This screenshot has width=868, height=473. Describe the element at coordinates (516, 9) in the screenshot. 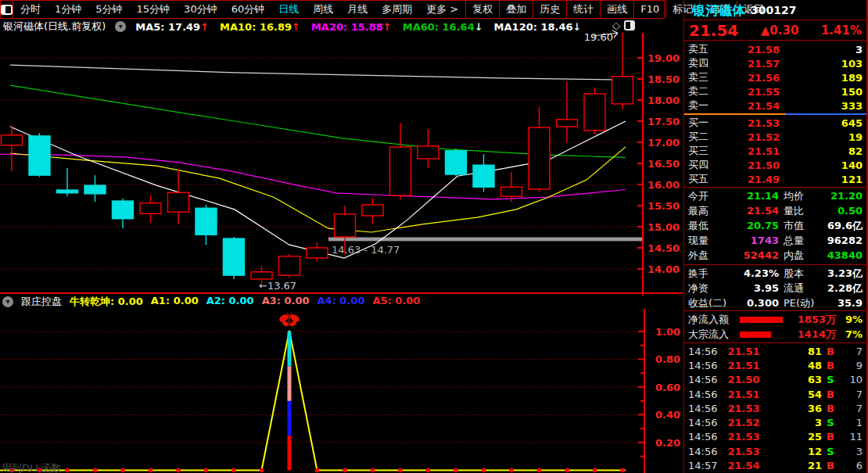

I see `action-叠加: 叠加` at that location.